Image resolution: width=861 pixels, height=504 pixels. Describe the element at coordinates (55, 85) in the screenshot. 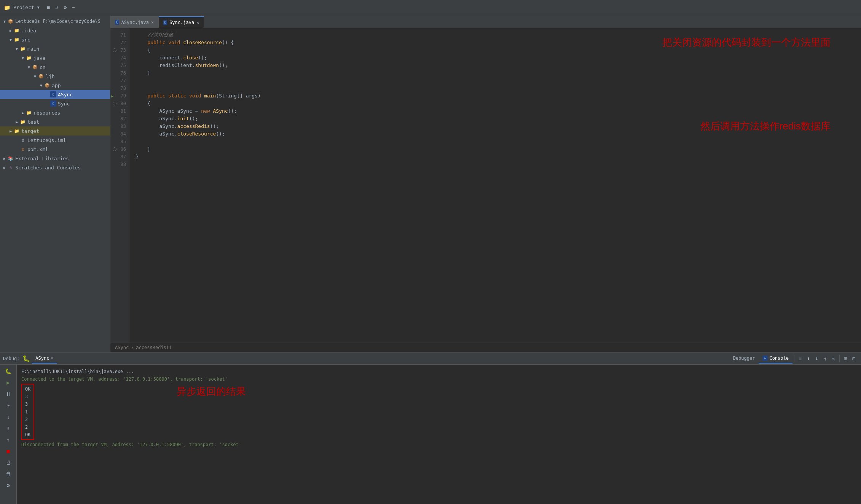

I see `sidebar-item-app: ▼ 📦 app` at that location.